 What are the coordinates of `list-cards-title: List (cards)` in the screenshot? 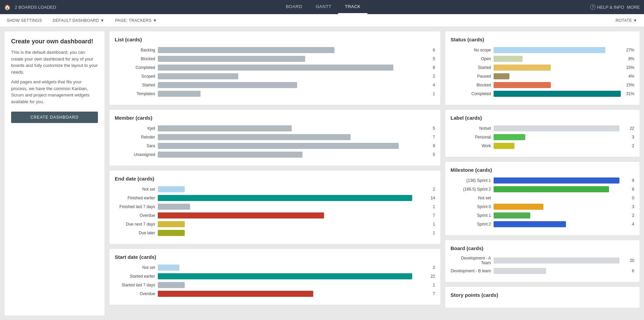 It's located at (275, 40).